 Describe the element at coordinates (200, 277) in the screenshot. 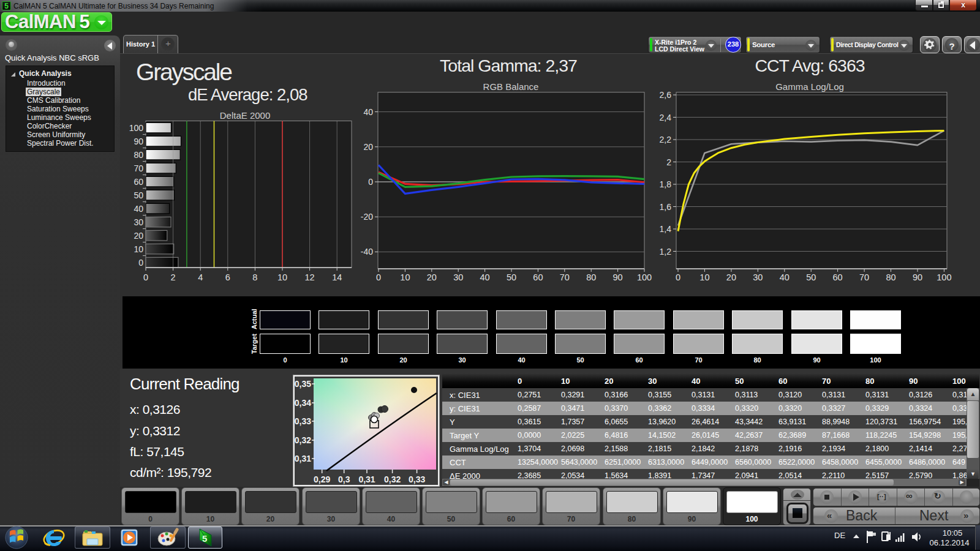

I see `svg-text: 4` at that location.